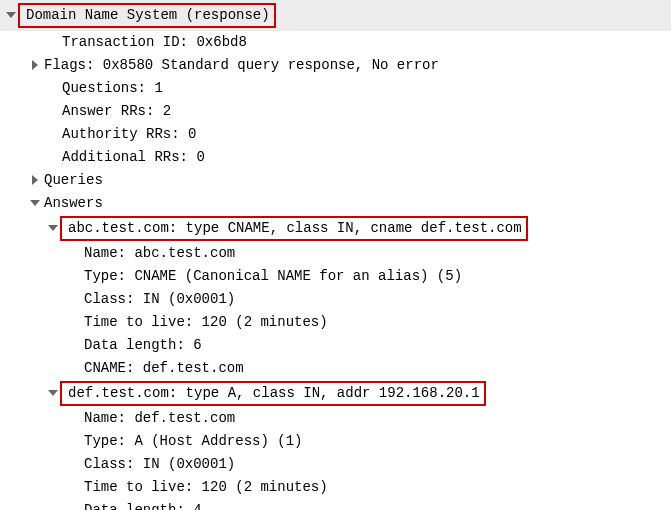  Describe the element at coordinates (294, 228) in the screenshot. I see `answer-summary: abc.test.com: type CNAME, class IN, cnam…` at that location.